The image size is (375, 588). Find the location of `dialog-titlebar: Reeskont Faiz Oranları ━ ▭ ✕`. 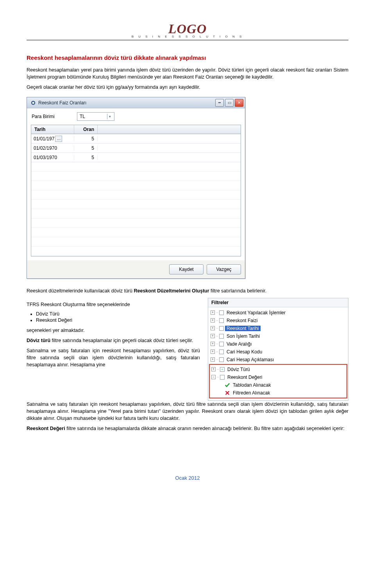

dialog-titlebar: Reeskont Faiz Oranları ━ ▭ ✕ is located at coordinates (136, 103).